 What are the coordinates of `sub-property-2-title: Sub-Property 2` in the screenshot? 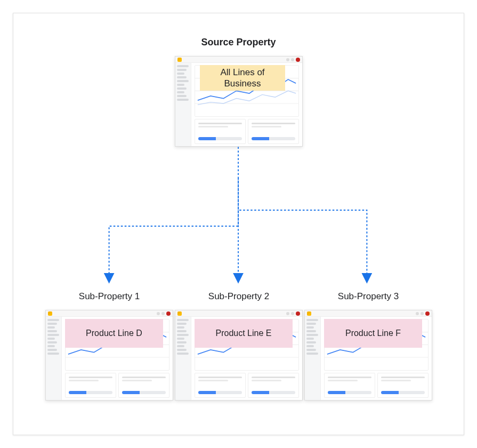 It's located at (239, 297).